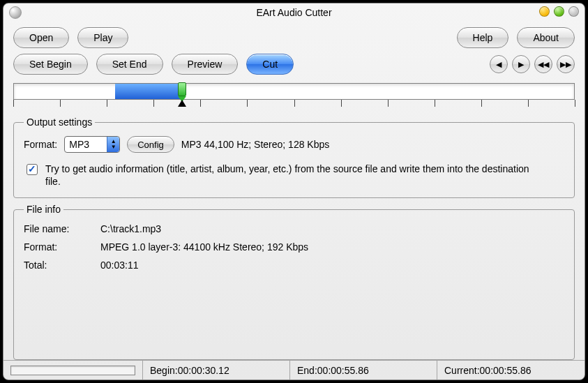  Describe the element at coordinates (43, 209) in the screenshot. I see `file-info-legend: File info` at that location.